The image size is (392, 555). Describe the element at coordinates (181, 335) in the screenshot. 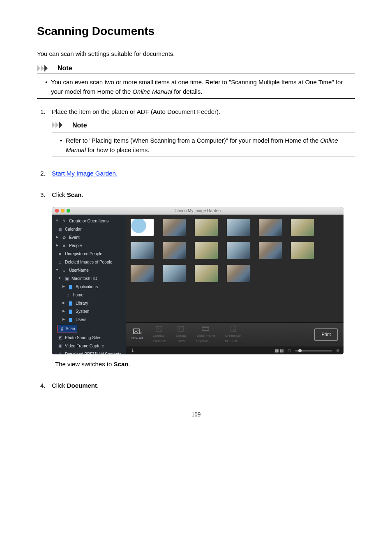

I see `tool-special-filters: Special Filters` at that location.